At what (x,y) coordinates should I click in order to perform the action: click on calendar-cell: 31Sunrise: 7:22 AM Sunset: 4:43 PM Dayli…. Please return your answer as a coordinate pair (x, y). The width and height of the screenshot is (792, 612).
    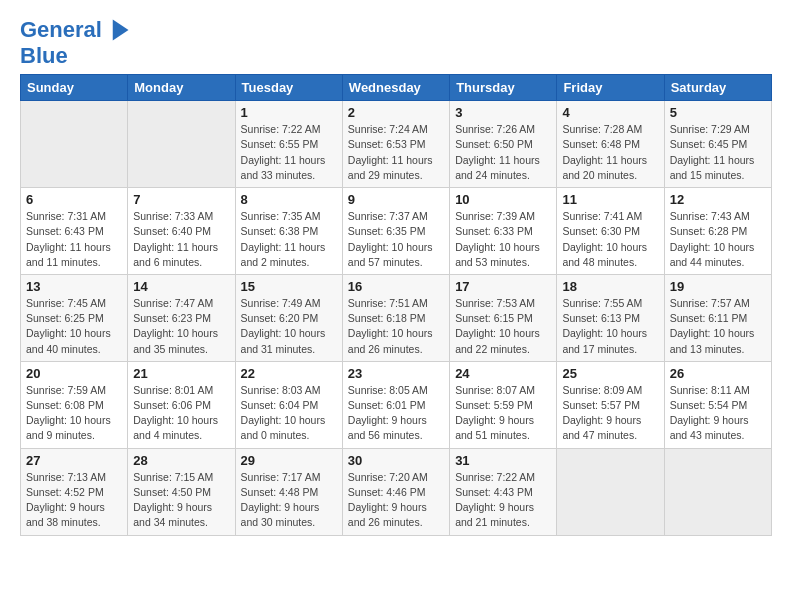
    Looking at the image, I should click on (504, 492).